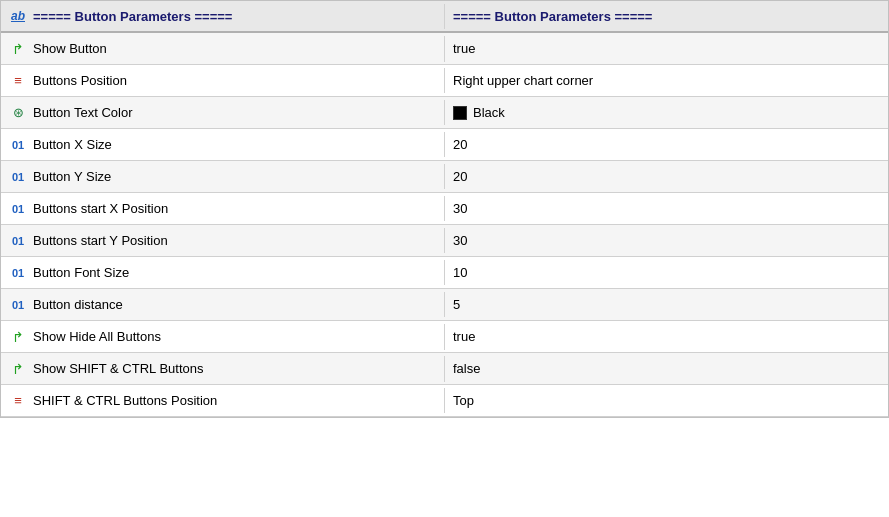 The image size is (889, 517). I want to click on row-left-col: ≡Buttons Position, so click(223, 80).